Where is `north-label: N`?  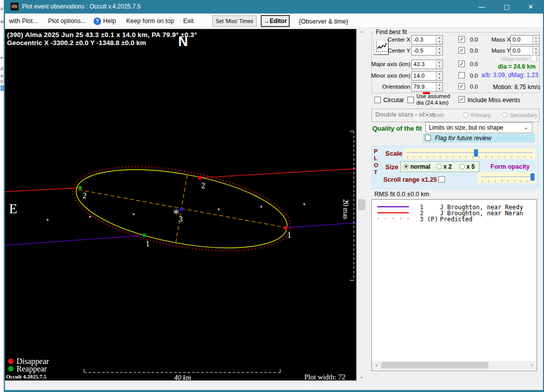
north-label: N is located at coordinates (183, 42).